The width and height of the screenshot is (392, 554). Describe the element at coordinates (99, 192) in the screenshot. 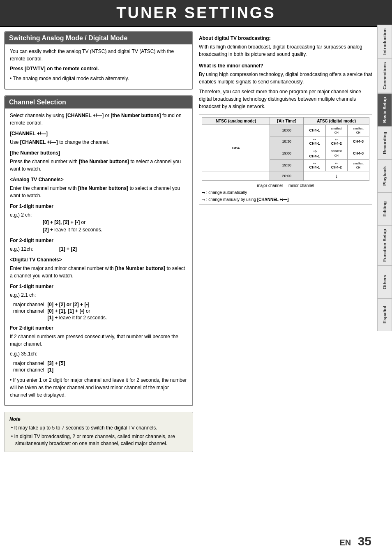

I see `analog-body: Enter the channel number with [the Numbe…` at that location.